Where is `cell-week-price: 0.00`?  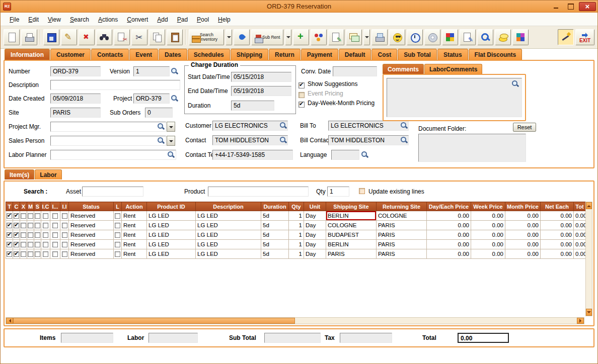
cell-week-price: 0.00 is located at coordinates (488, 235).